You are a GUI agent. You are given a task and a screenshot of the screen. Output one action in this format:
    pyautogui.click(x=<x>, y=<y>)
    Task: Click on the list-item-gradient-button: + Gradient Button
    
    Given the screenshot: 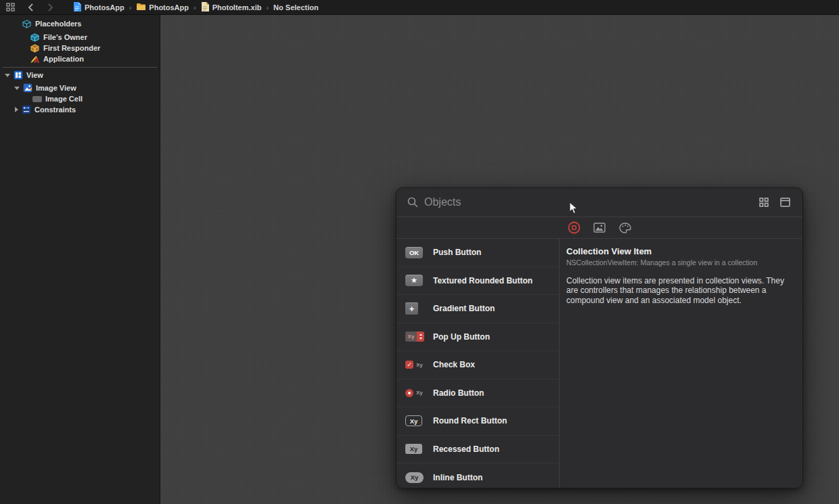 What is the action you would take?
    pyautogui.click(x=478, y=309)
    